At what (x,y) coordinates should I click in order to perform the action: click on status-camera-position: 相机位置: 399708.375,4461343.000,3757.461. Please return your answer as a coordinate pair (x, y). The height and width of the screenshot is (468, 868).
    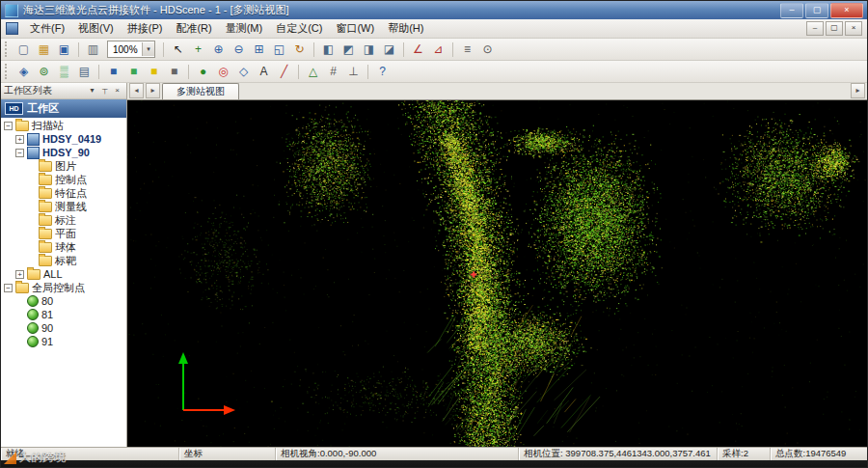
    Looking at the image, I should click on (618, 454).